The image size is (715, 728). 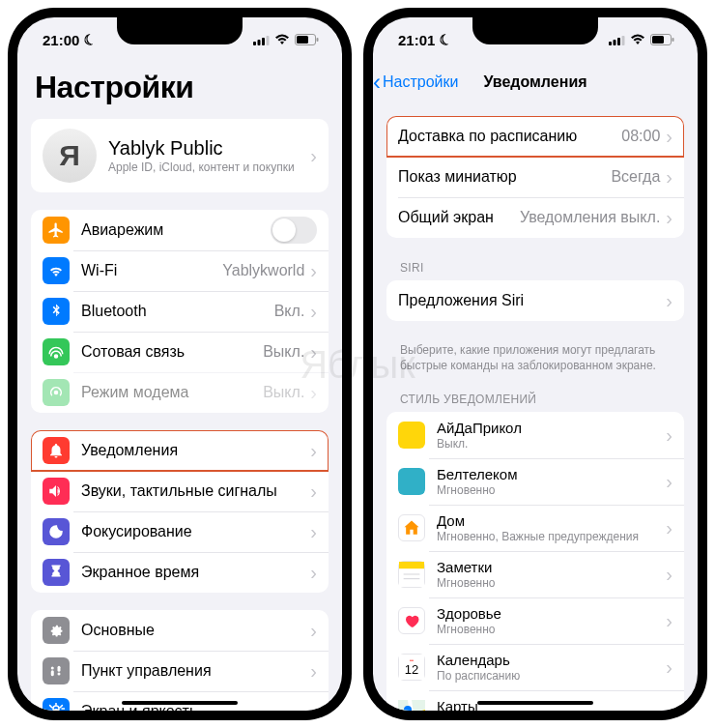 What do you see at coordinates (180, 393) in the screenshot?
I see `settings-row: Режим модемаВыкл.›` at bounding box center [180, 393].